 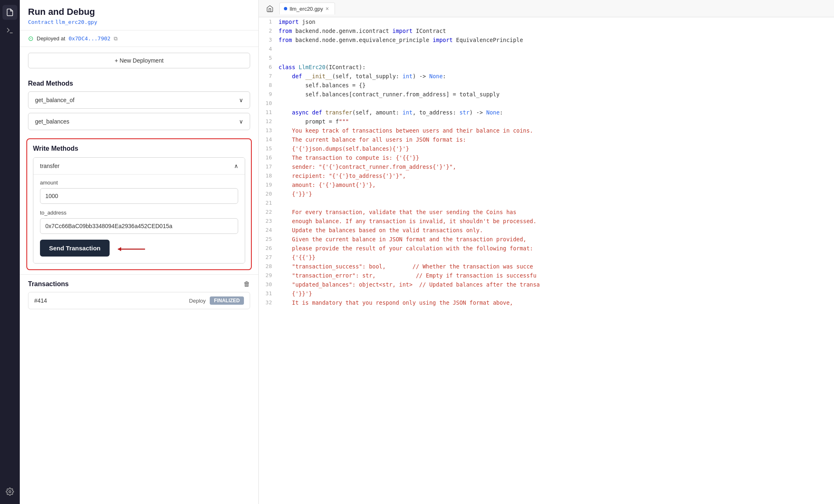 What do you see at coordinates (197, 301) in the screenshot?
I see `tx-deploy-label: Deploy` at bounding box center [197, 301].